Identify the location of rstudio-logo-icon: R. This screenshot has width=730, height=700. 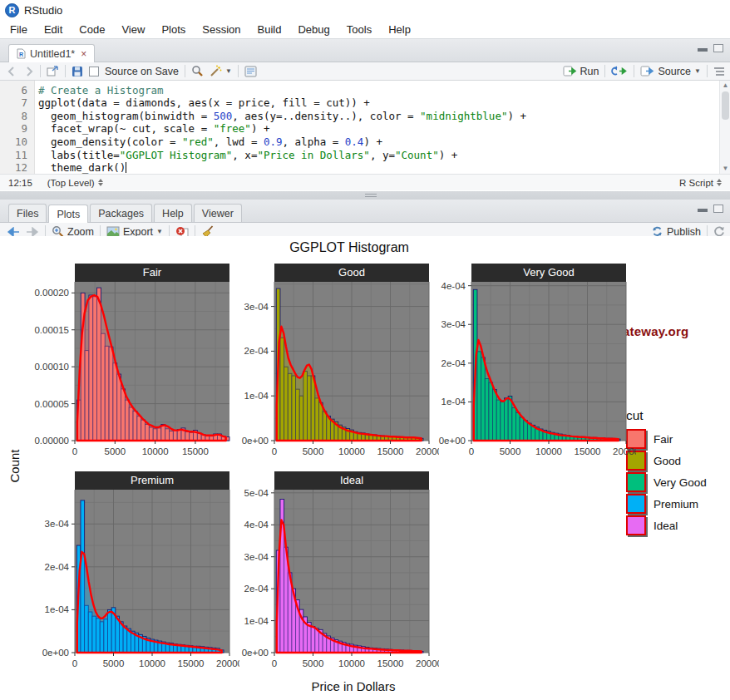
(12, 10).